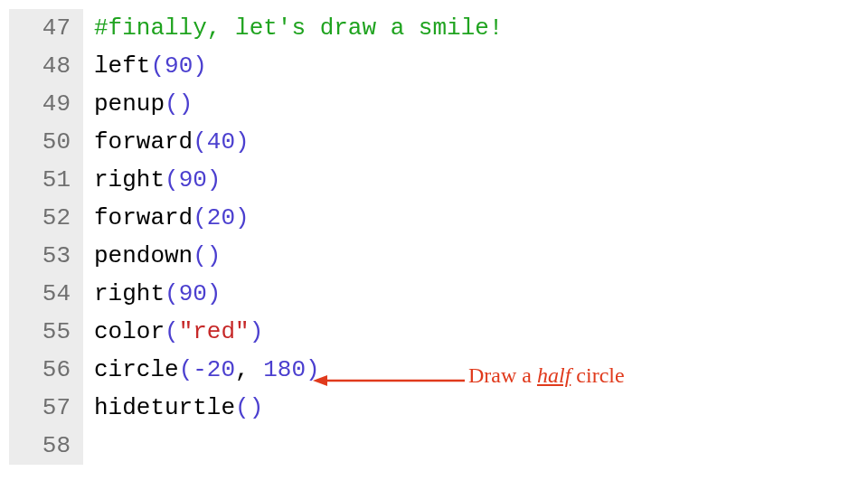 The height and width of the screenshot is (490, 868). Describe the element at coordinates (165, 408) in the screenshot. I see `function-token: hideturtle` at that location.